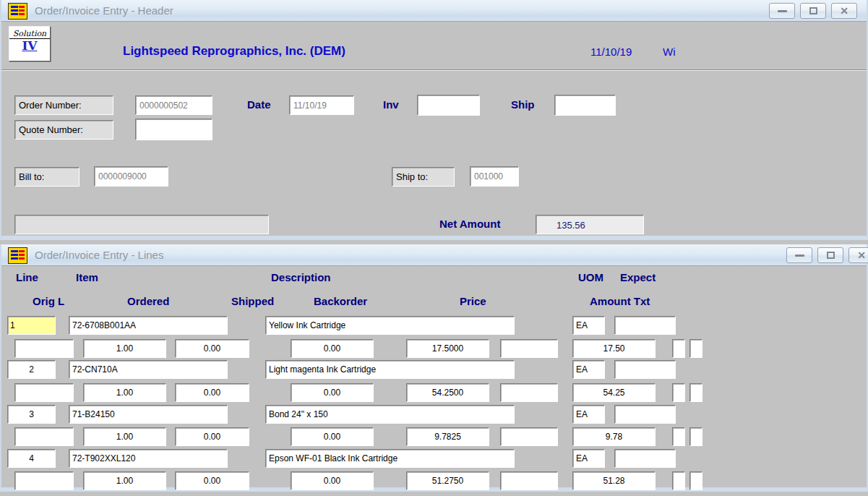 Image resolution: width=868 pixels, height=496 pixels. What do you see at coordinates (611, 52) in the screenshot?
I see `banner-date: 11/10/19` at bounding box center [611, 52].